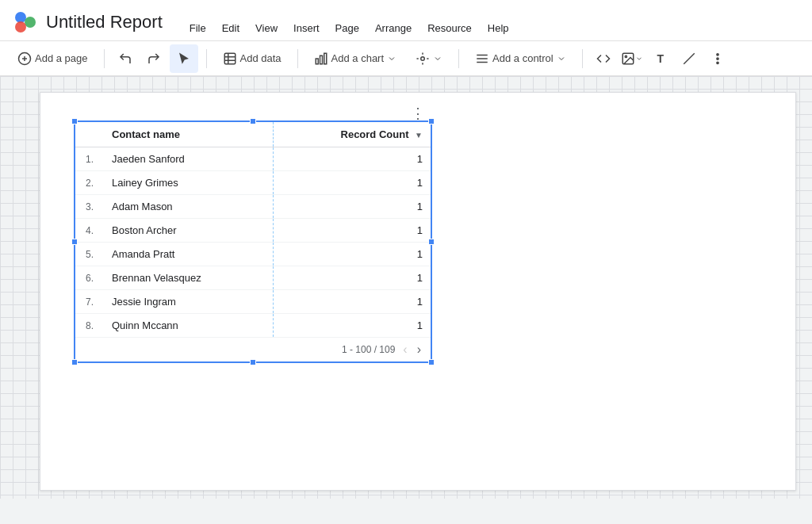 The width and height of the screenshot is (812, 524). Describe the element at coordinates (253, 207) in the screenshot. I see `table-row: 3. Adam Mason 1` at that location.